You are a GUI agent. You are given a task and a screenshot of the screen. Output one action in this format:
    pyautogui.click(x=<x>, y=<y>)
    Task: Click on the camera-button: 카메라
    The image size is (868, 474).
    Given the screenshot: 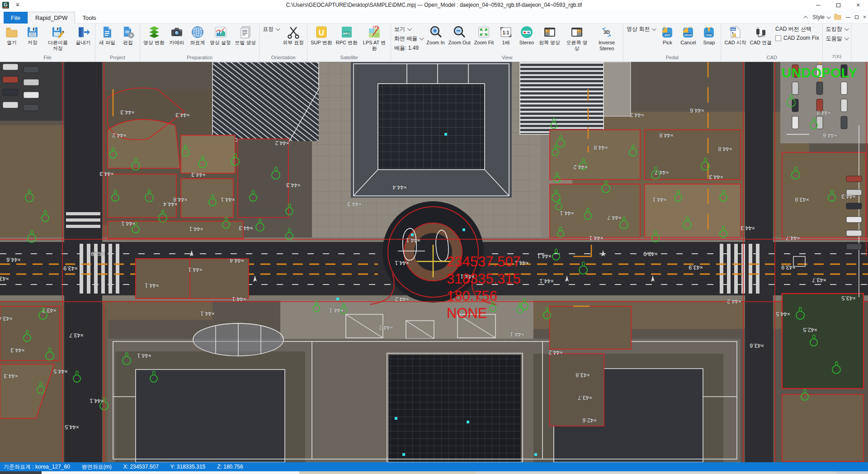 What is the action you would take?
    pyautogui.click(x=177, y=35)
    